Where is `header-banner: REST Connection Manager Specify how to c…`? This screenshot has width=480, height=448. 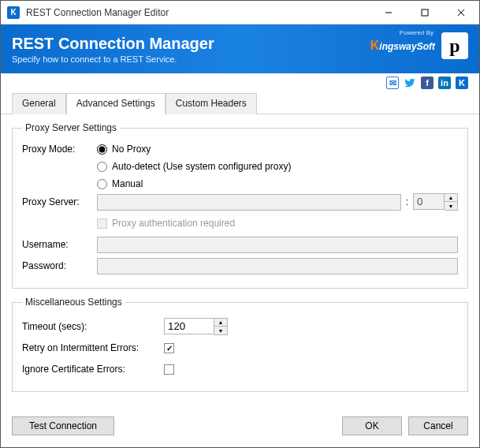
header-banner: REST Connection Manager Specify how to c… is located at coordinates (240, 49).